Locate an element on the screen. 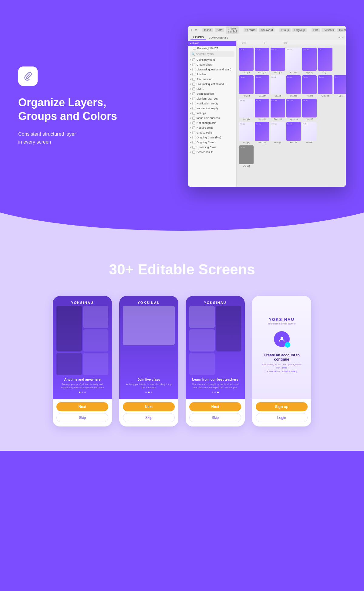  layer-item: ▶ Live 1 is located at coordinates (212, 89).